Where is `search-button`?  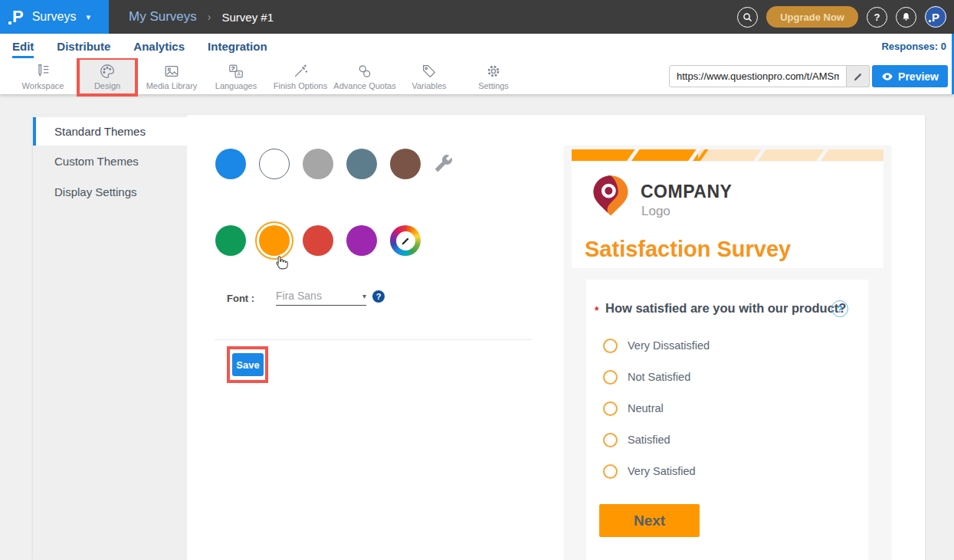
search-button is located at coordinates (748, 17).